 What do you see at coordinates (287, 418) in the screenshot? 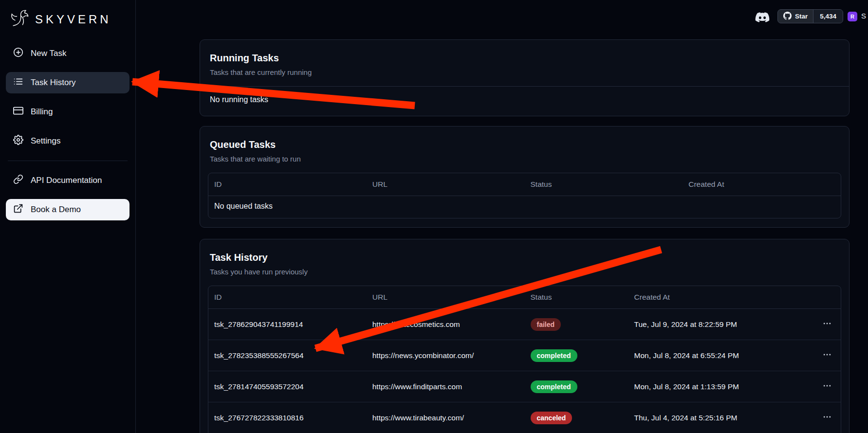
I see `task-id: tsk_276727822333810816` at bounding box center [287, 418].